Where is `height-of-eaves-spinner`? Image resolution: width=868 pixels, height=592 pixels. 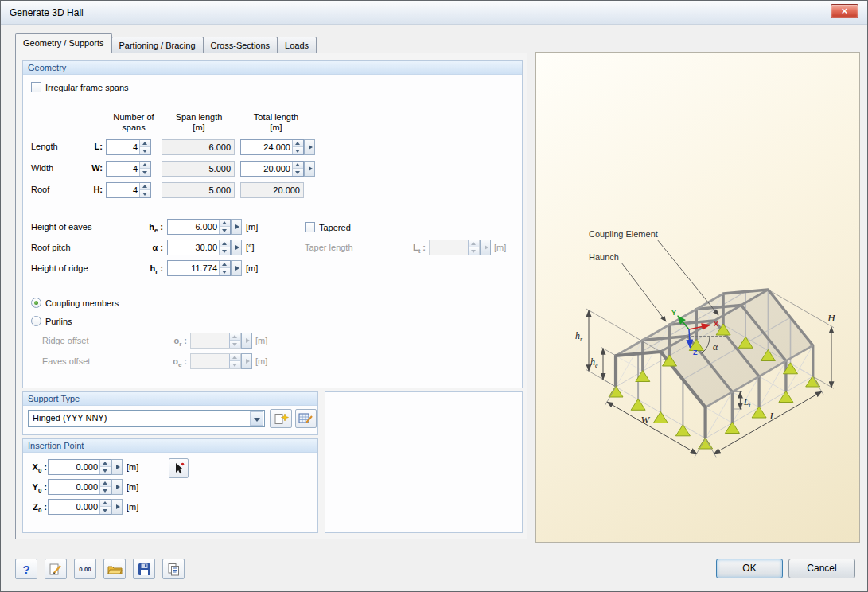
height-of-eaves-spinner is located at coordinates (224, 227).